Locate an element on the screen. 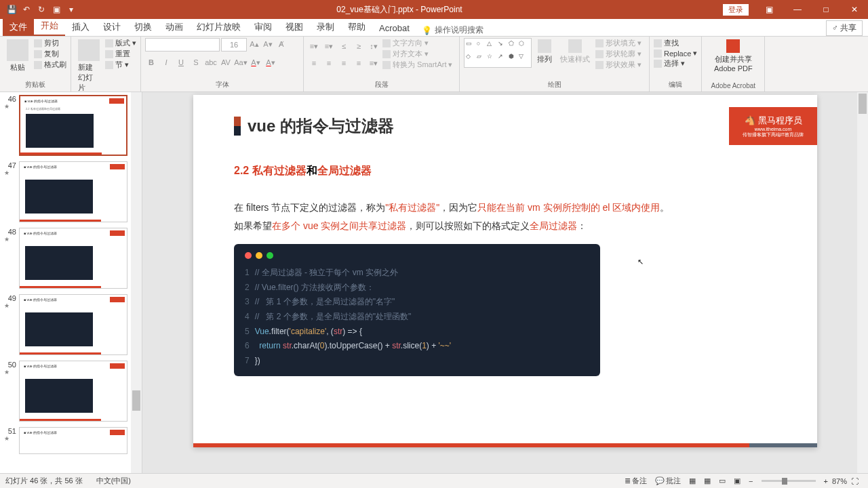 This screenshot has height=488, width=868. ribbon-display-icon: ▣ is located at coordinates (769, 9).